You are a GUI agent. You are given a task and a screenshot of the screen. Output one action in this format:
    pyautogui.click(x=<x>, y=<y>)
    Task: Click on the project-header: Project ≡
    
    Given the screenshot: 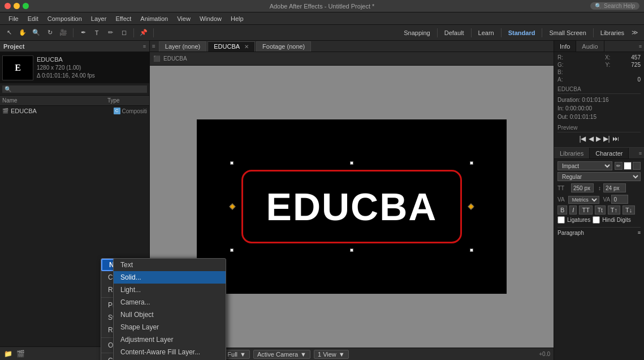 What is the action you would take?
    pyautogui.click(x=75, y=46)
    